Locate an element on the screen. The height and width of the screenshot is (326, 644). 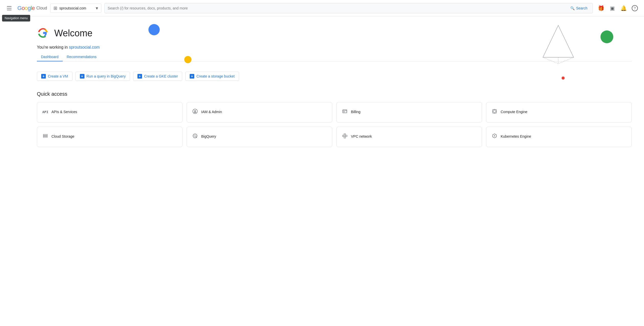
quick-access-grid: API APIs & Services IAM & Admin is located at coordinates (334, 125).